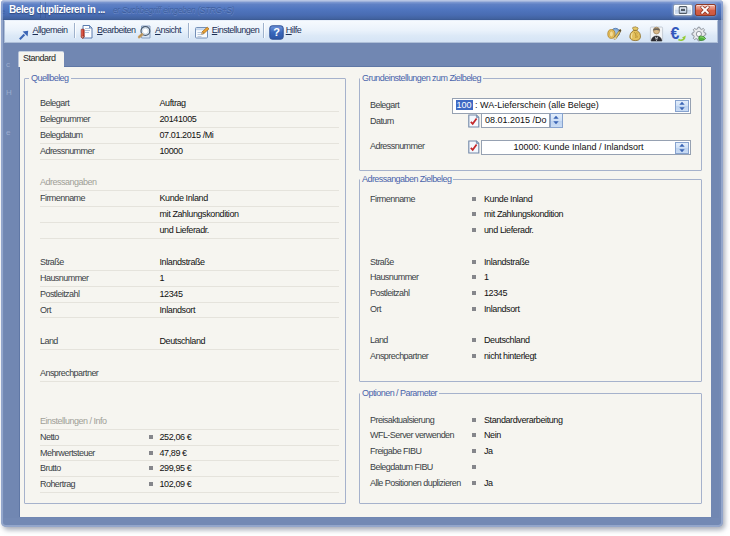 The image size is (730, 536). What do you see at coordinates (392, 200) in the screenshot?
I see `row-label: Firmenname` at bounding box center [392, 200].